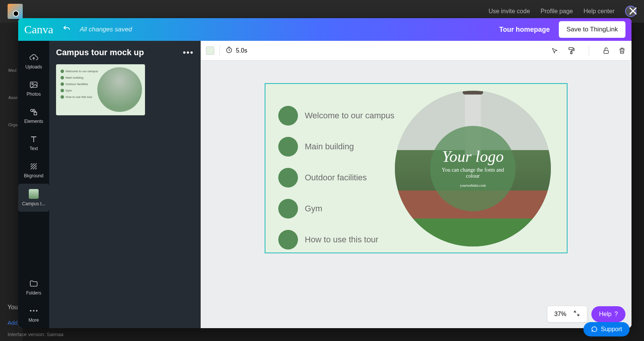 Image resolution: width=644 pixels, height=341 pixels. I want to click on question-icon: ?, so click(616, 314).